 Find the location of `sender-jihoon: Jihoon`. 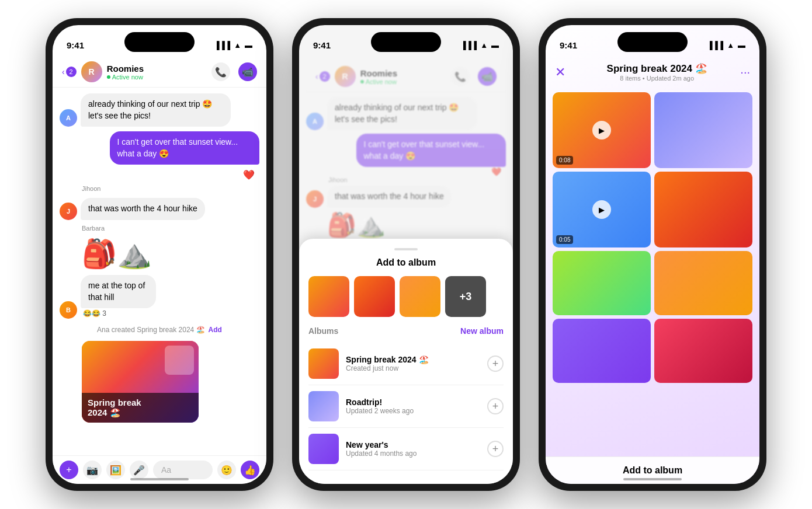

sender-jihoon: Jihoon is located at coordinates (171, 189).